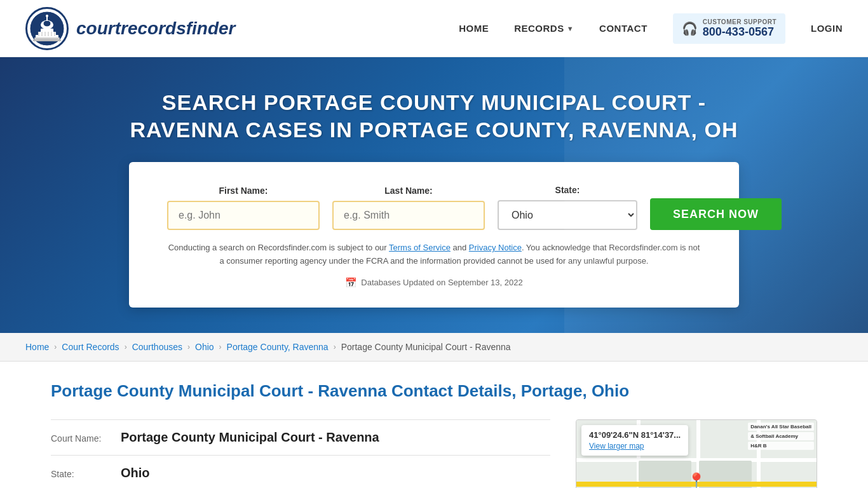 This screenshot has width=868, height=488. What do you see at coordinates (434, 391) in the screenshot?
I see `section-title: Portage County Municipal Court - Ravenna…` at bounding box center [434, 391].